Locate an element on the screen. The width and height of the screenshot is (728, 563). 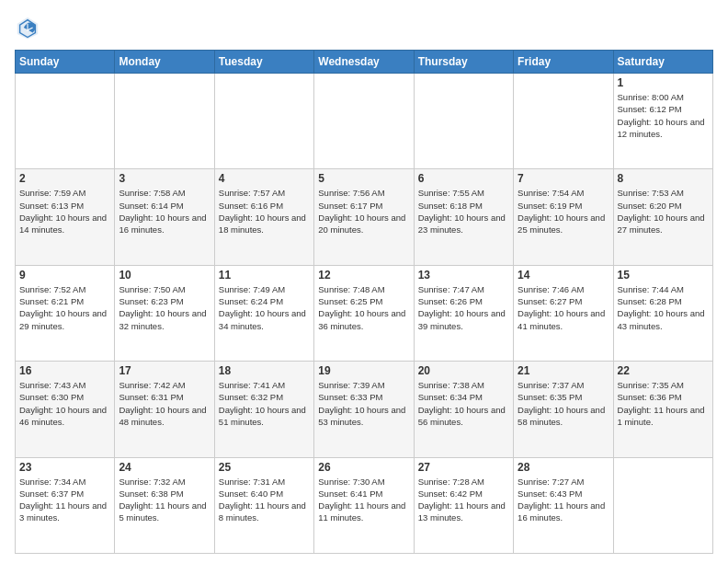
day-cell: 15Sunrise: 7:44 AM Sunset: 6:28 PM Dayli… is located at coordinates (663, 313).